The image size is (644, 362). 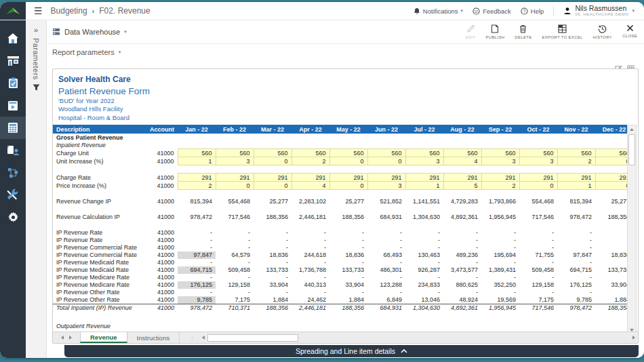 I want to click on solver-logo, so click(x=13, y=11).